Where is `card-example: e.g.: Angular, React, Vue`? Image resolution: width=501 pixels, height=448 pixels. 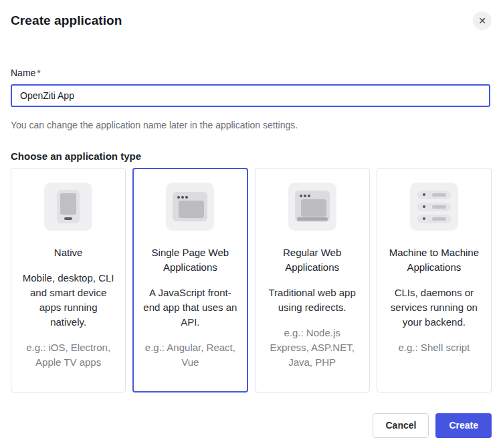
card-example: e.g.: Angular, React, Vue is located at coordinates (190, 355).